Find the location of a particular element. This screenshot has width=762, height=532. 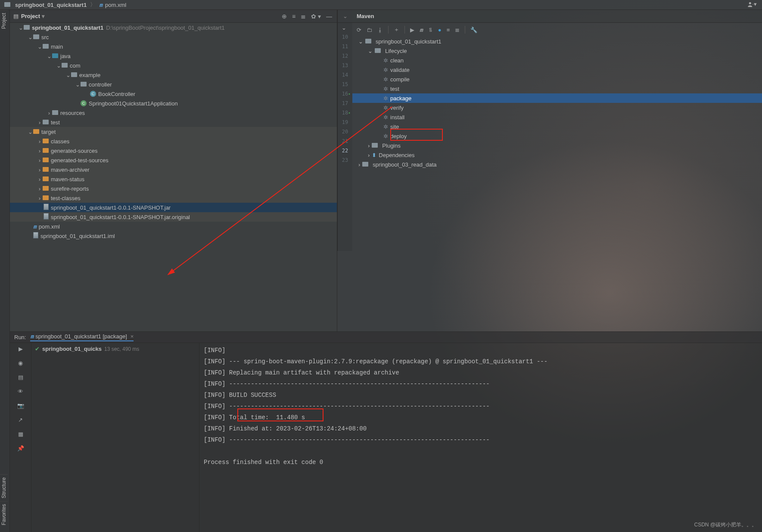

maven-other-project: springboot_03_read_data is located at coordinates (404, 164).